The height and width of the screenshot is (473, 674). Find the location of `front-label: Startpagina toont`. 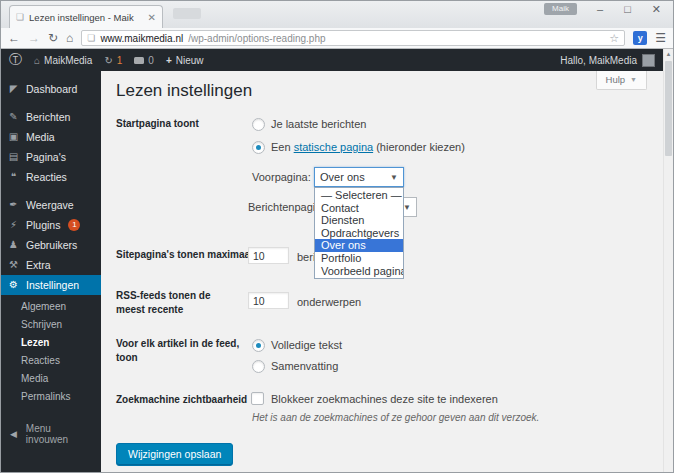

front-label: Startpagina toont is located at coordinates (158, 124).